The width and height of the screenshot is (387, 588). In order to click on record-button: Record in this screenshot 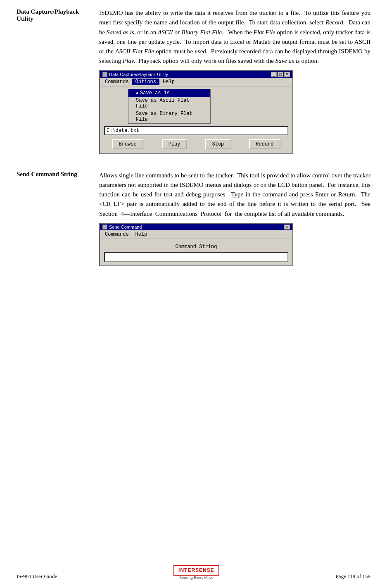, I will do `click(264, 144)`.